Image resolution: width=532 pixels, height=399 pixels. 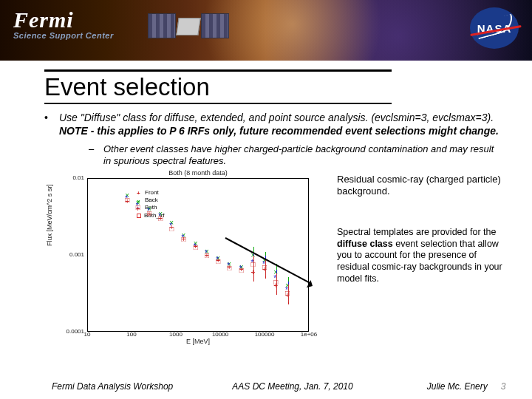 What do you see at coordinates (64, 24) in the screenshot?
I see `fermi-logo: Fermi Science Support Center` at bounding box center [64, 24].